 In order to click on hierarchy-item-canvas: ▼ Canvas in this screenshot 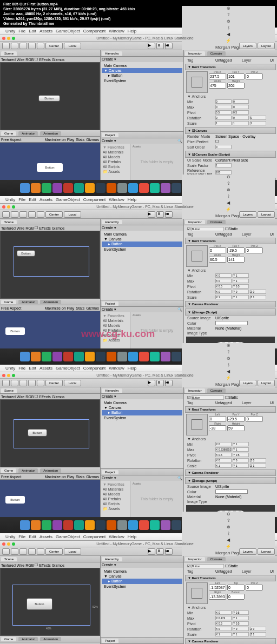, I will do `click(142, 239)`.